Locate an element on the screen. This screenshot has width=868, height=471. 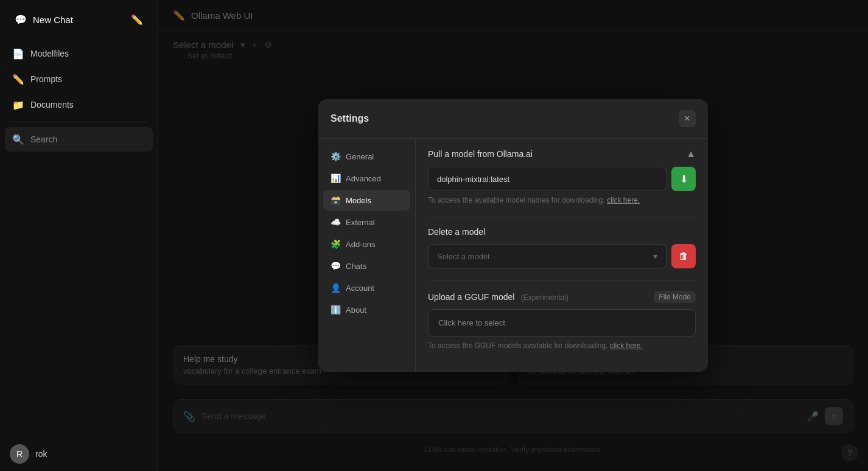
chat-icon: 💬 is located at coordinates (21, 19).